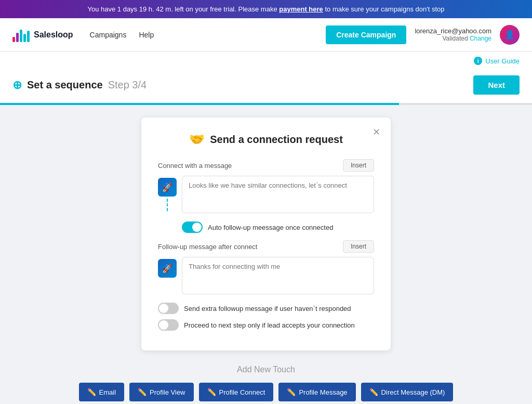  What do you see at coordinates (268, 309) in the screenshot?
I see `extra-followup-label: Send extra followup message if user have…` at bounding box center [268, 309].